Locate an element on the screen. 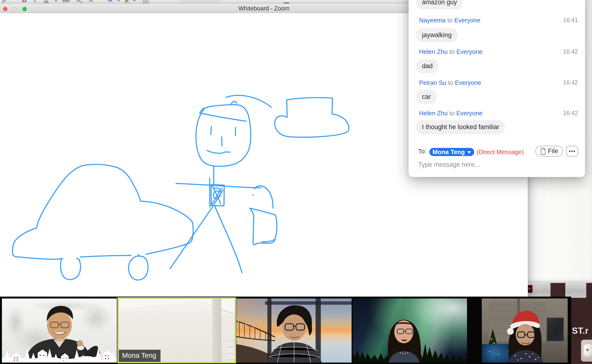 Image resolution: width=592 pixels, height=364 pixels. file-icon is located at coordinates (543, 151).